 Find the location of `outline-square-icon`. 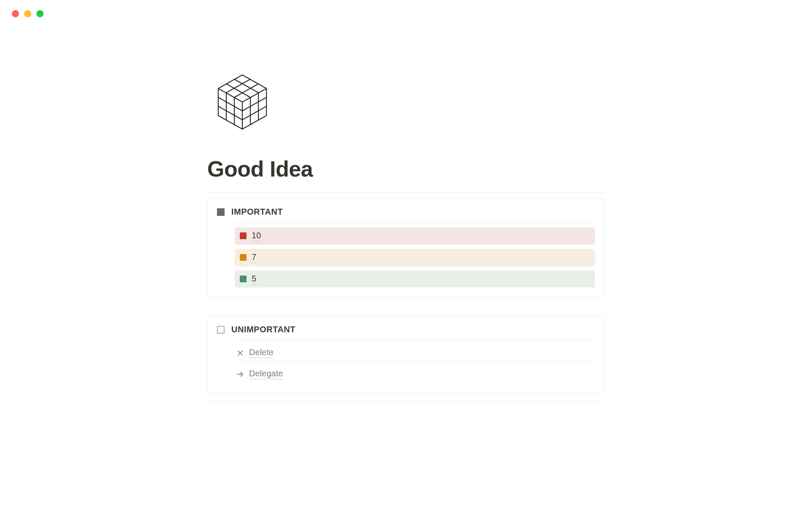

outline-square-icon is located at coordinates (221, 330).